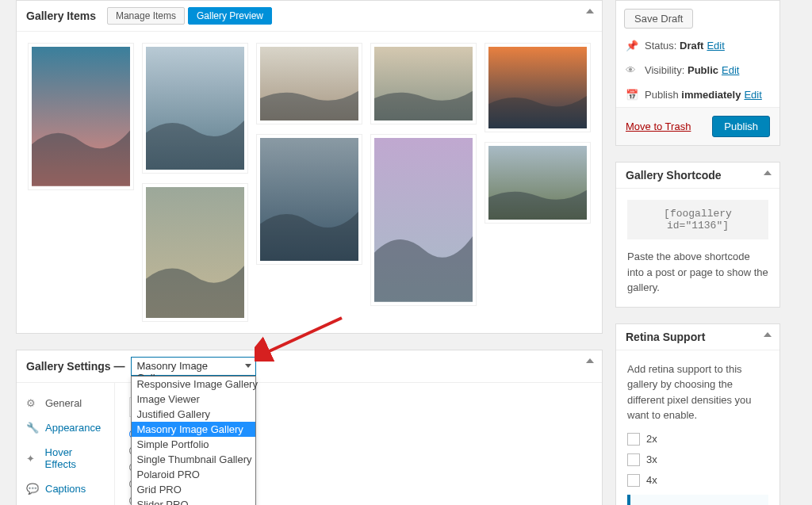 The height and width of the screenshot is (505, 812). What do you see at coordinates (193, 490) in the screenshot?
I see `template-option: Grid PRO` at bounding box center [193, 490].